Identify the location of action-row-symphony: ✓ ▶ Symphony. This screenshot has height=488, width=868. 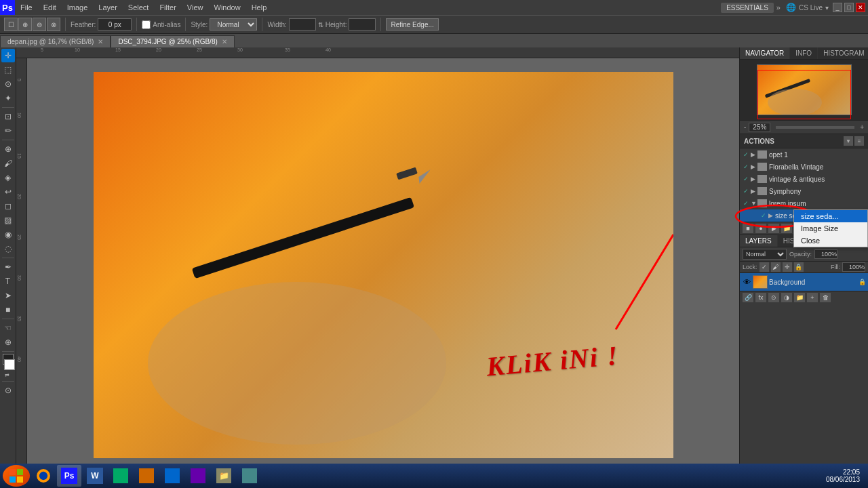
(804, 191).